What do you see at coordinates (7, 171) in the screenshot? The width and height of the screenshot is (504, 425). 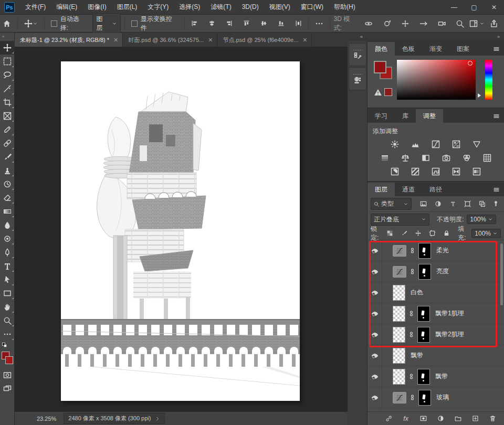 I see `clone-stamp-tool` at bounding box center [7, 171].